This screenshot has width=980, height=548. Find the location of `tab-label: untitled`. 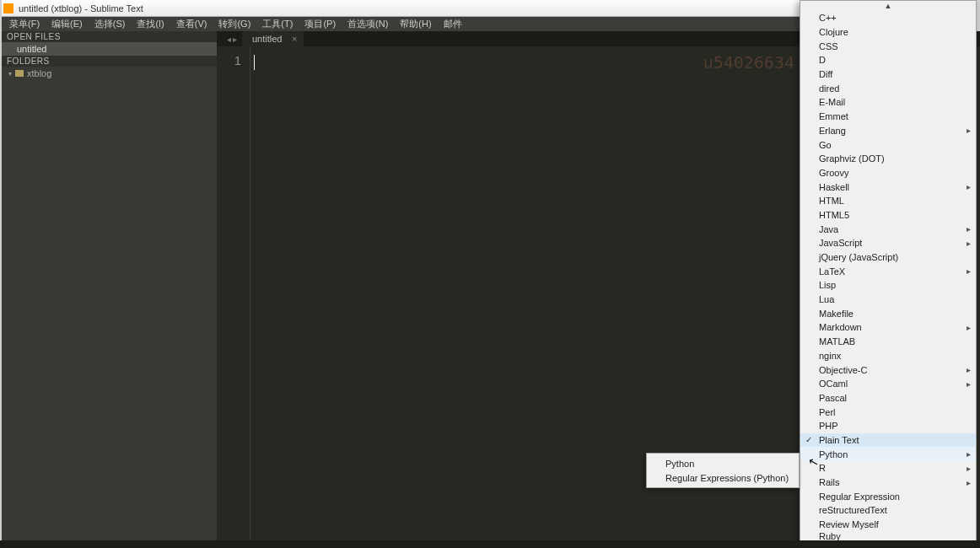

tab-label: untitled is located at coordinates (267, 39).